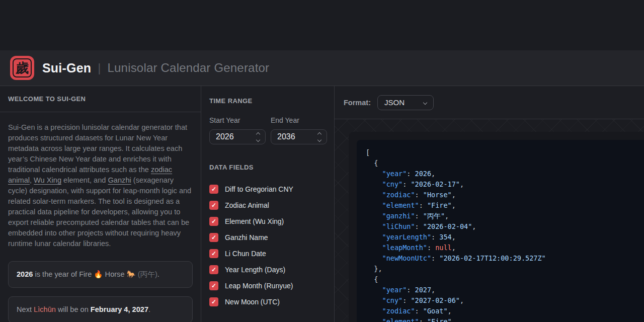 Image resolution: width=644 pixels, height=322 pixels. What do you see at coordinates (255, 270) in the screenshot?
I see `data-field-label: Year Length (Days)` at bounding box center [255, 270].